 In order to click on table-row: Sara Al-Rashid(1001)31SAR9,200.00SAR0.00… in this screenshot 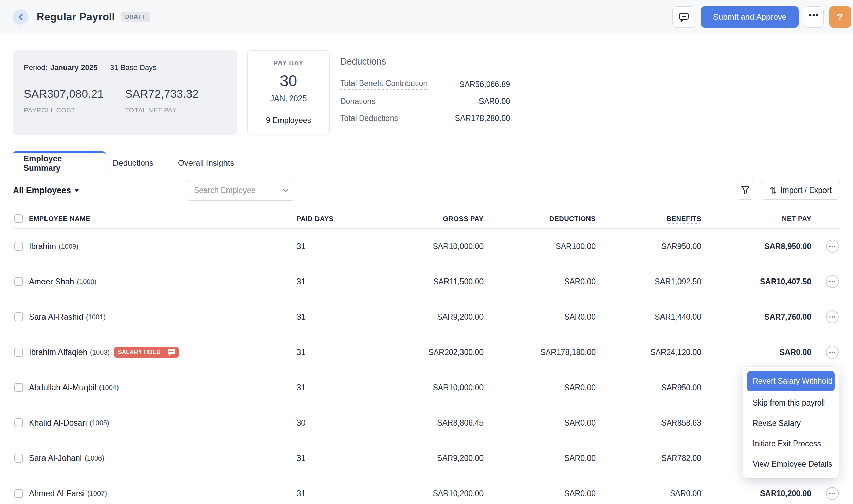, I will do `click(426, 317)`.